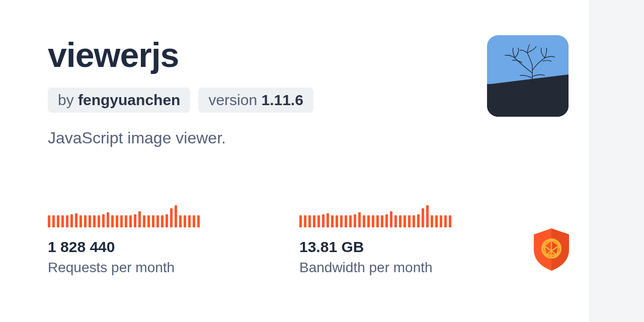 The image size is (644, 322). Describe the element at coordinates (616, 161) in the screenshot. I see `side-strip` at that location.